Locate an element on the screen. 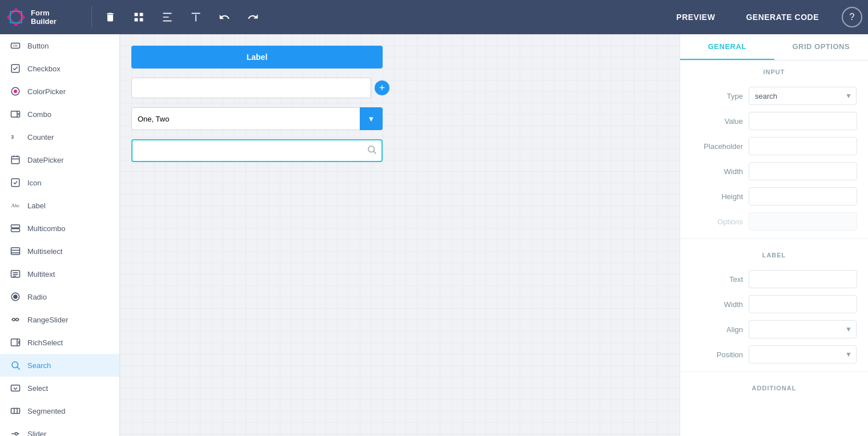  sidebar-item-label: Abc Label is located at coordinates (59, 205).